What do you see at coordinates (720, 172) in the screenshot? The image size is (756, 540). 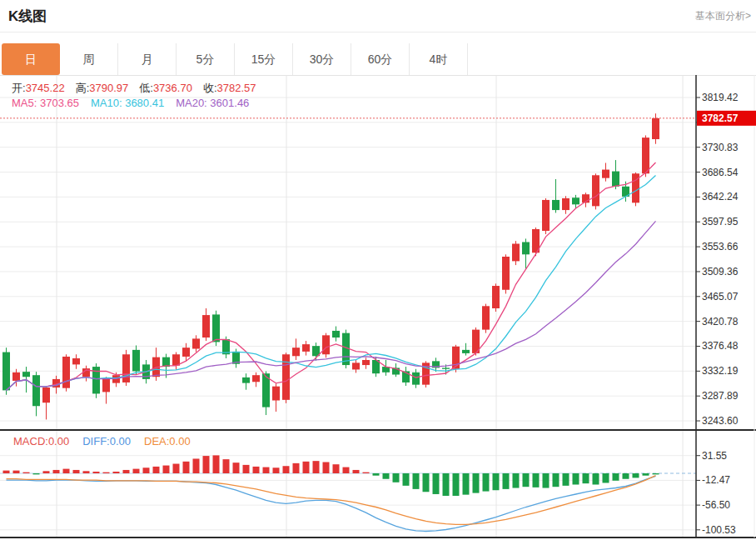 I see `svg-text: 3686.54` at bounding box center [720, 172].